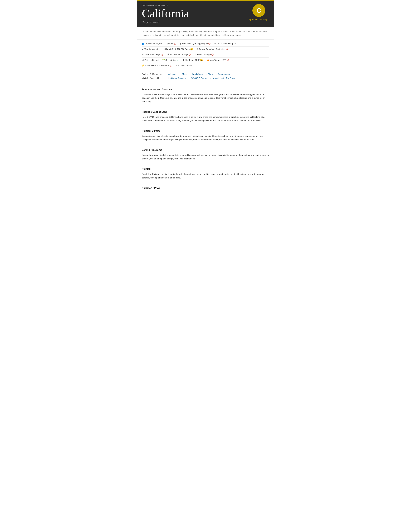  Describe the element at coordinates (201, 60) in the screenshot. I see `min-temp-sentiment: 😐` at that location.